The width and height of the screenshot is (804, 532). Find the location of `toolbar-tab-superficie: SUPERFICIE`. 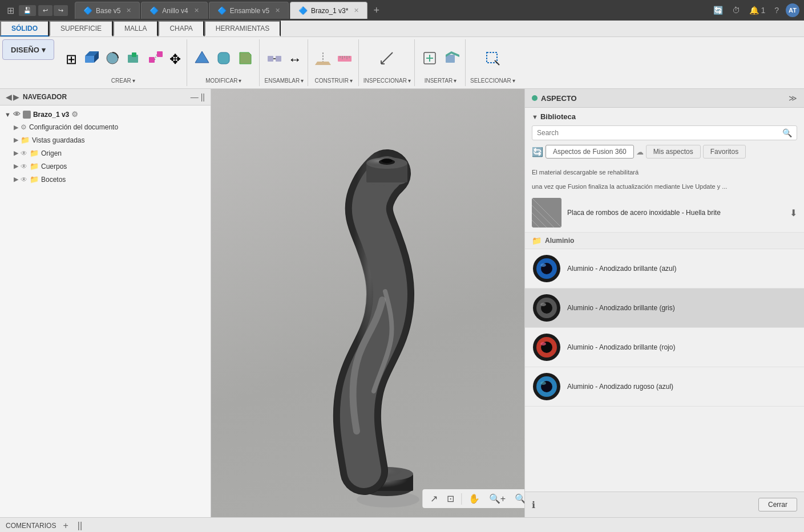

toolbar-tab-superficie: SUPERFICIE is located at coordinates (81, 29).